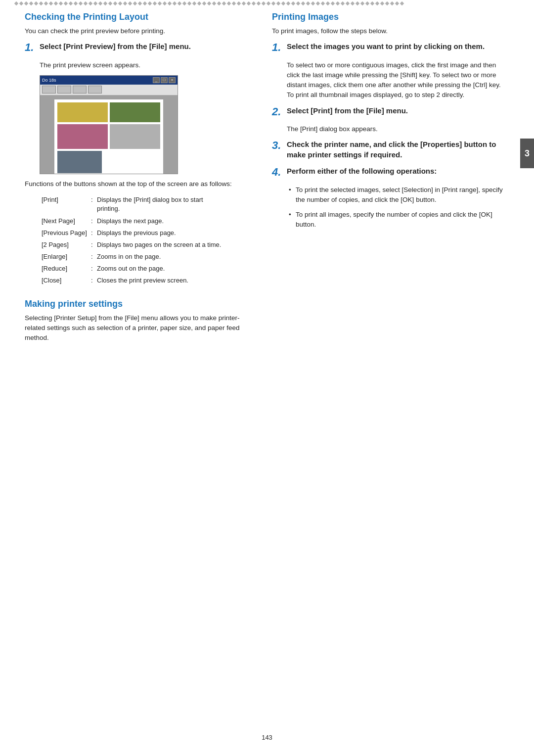  What do you see at coordinates (138, 17) in the screenshot?
I see `checking-layout-title: Checking the Printing Layout` at bounding box center [138, 17].